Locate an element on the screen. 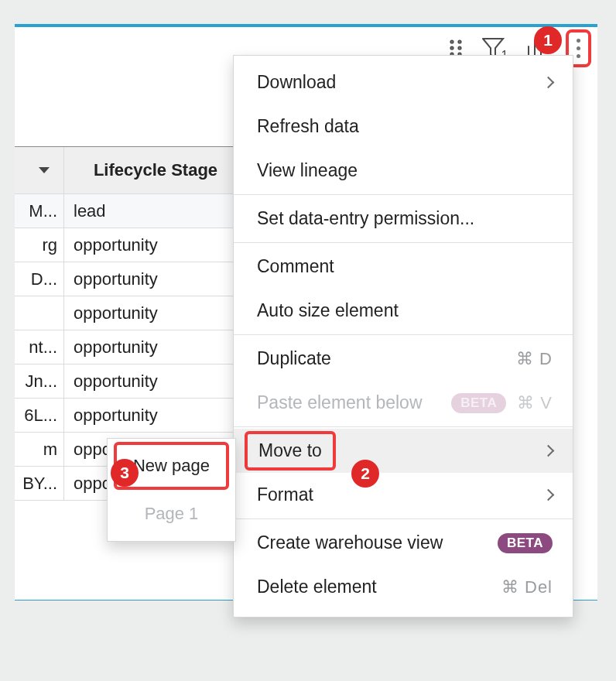 The image size is (616, 681). menu-label: Comment is located at coordinates (296, 266).